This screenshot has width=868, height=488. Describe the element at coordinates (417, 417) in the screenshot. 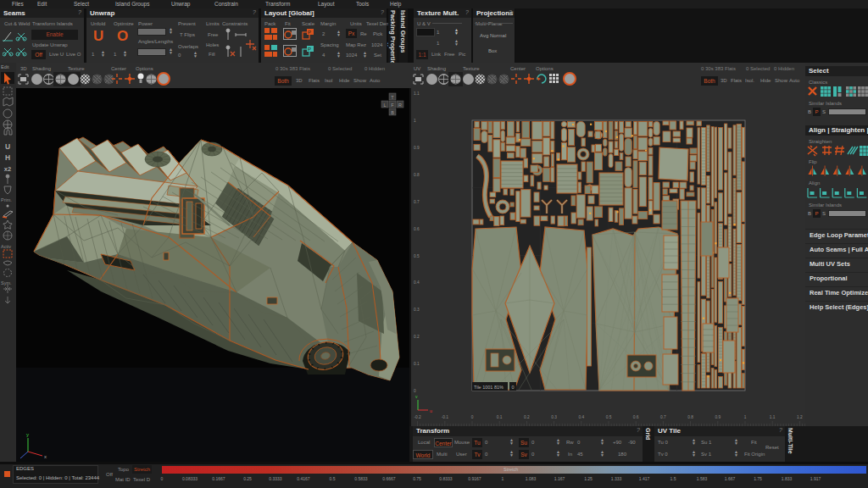

I see `svg-text: -0.2` at that location.